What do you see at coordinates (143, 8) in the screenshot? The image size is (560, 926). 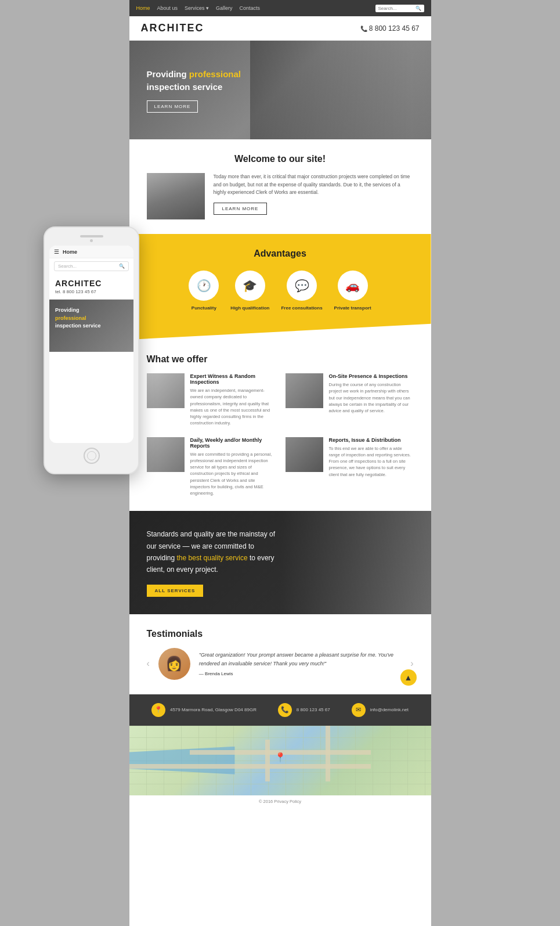 I see `nav-home: Home` at bounding box center [143, 8].